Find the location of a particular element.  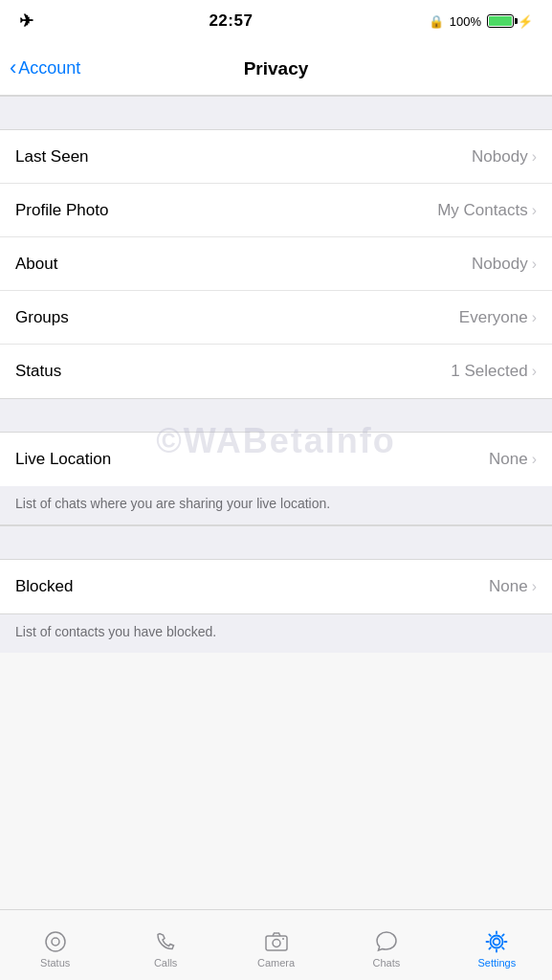

profile-photo-label: Profile Photo is located at coordinates (61, 211).